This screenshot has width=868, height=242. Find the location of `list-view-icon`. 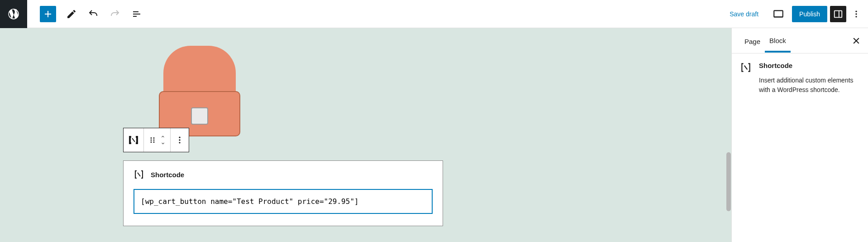

list-view-icon is located at coordinates (137, 14).